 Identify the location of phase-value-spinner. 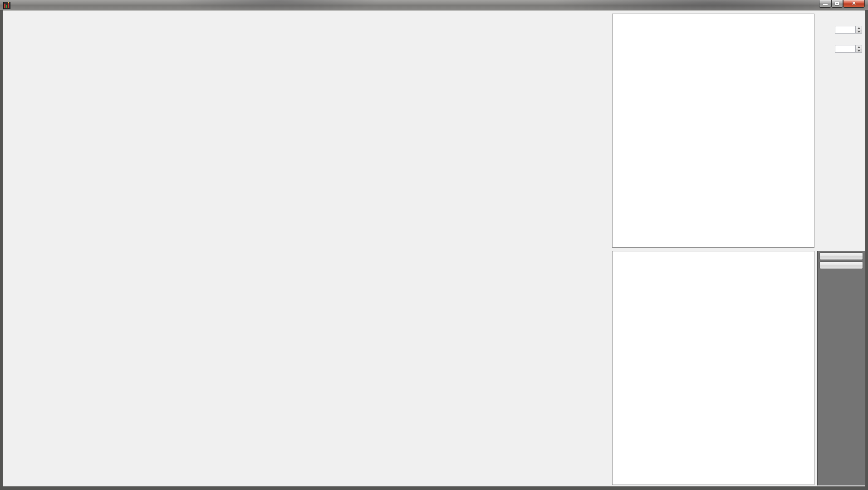
(859, 30).